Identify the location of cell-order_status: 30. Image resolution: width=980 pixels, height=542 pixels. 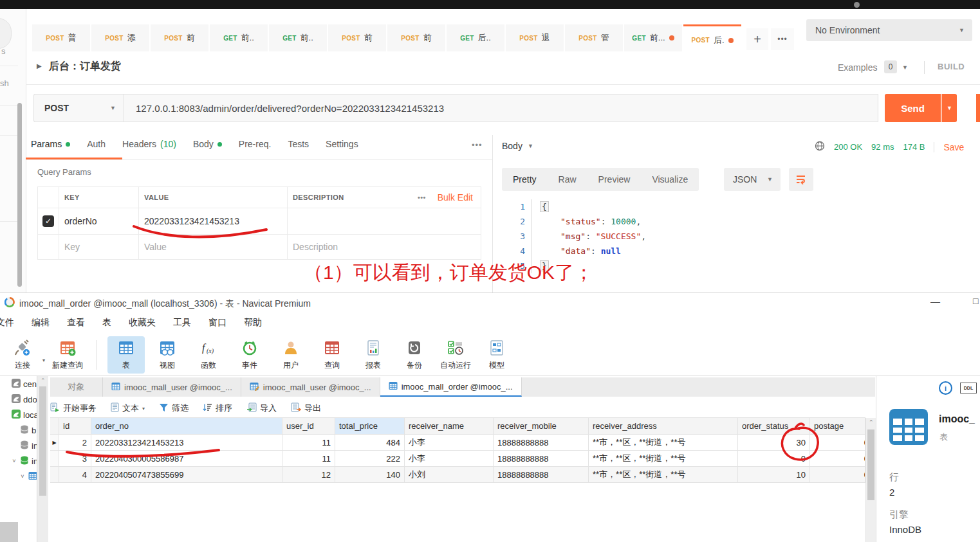
(774, 442).